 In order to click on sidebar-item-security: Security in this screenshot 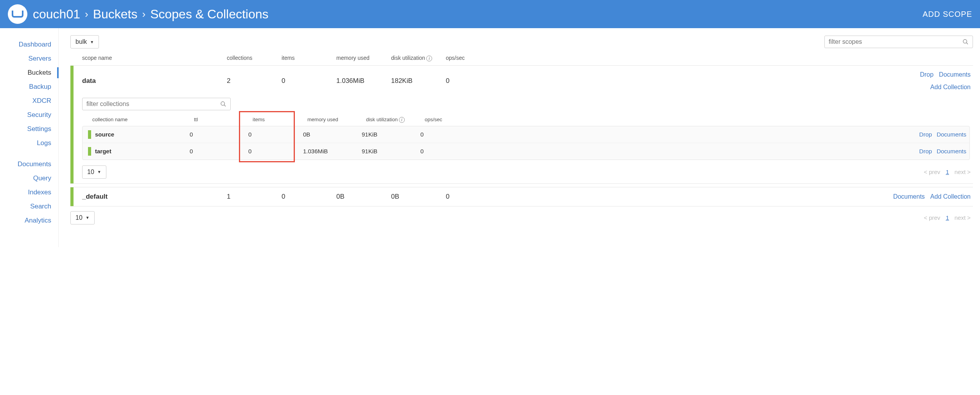, I will do `click(29, 115)`.